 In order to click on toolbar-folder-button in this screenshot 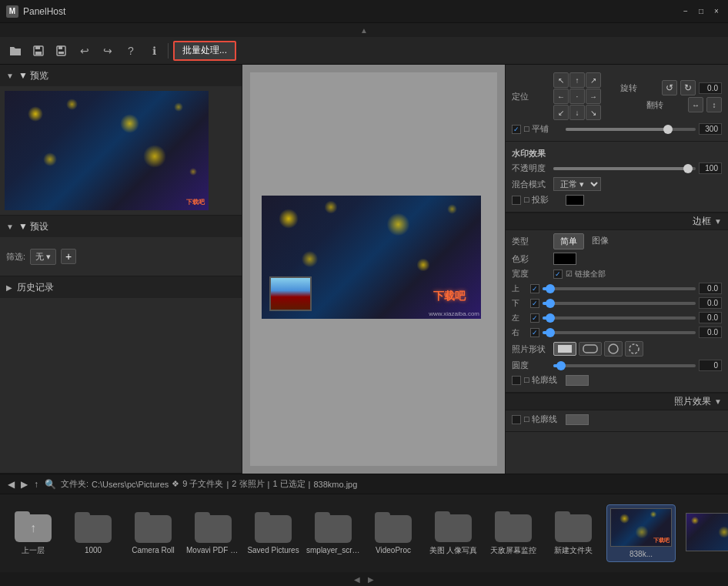, I will do `click(15, 51)`.